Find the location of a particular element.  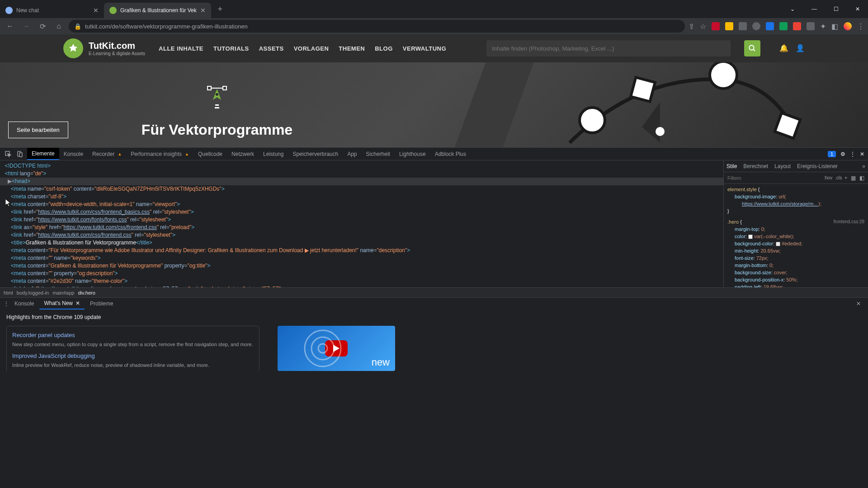

dom-node: <link as="style" href="https://www.tutki… is located at coordinates (362, 228).